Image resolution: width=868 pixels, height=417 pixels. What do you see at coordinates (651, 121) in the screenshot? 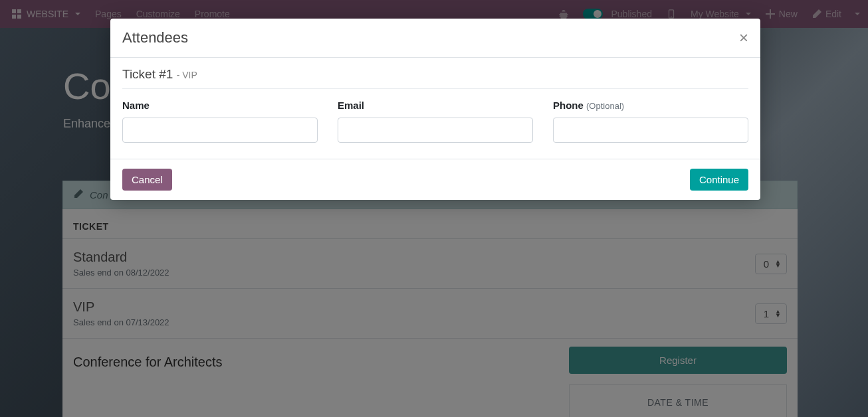
I see `form-group-phone: Phone (Optional)` at bounding box center [651, 121].